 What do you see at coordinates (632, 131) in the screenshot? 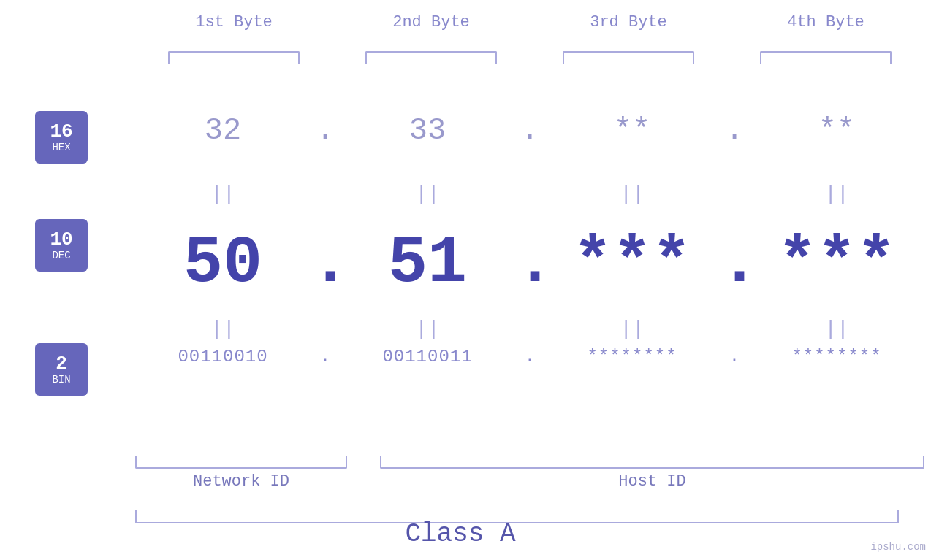
I see `hex-byte3: **` at bounding box center [632, 131].